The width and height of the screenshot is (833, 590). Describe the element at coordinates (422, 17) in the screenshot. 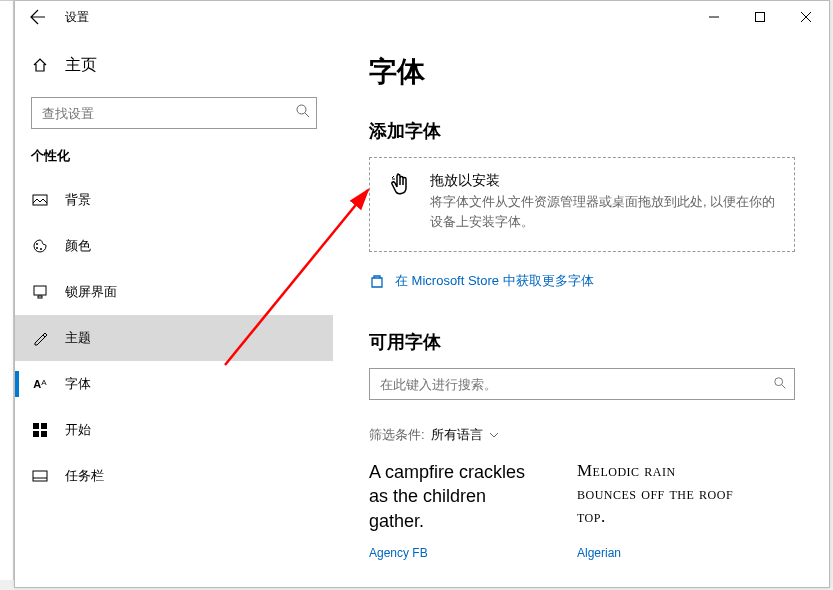

I see `titlebar: 设置` at that location.